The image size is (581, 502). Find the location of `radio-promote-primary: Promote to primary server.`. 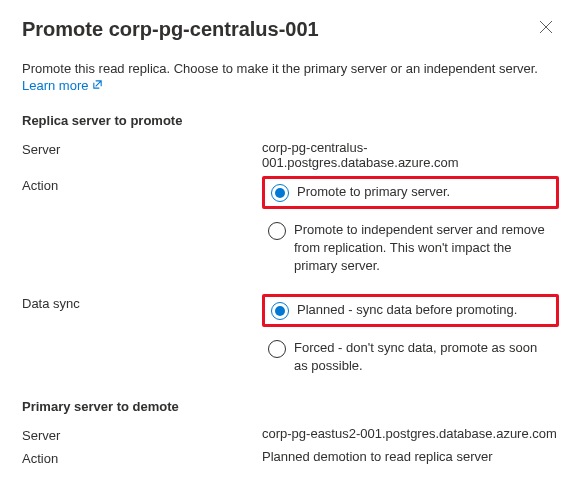

radio-promote-primary: Promote to primary server. is located at coordinates (410, 192).